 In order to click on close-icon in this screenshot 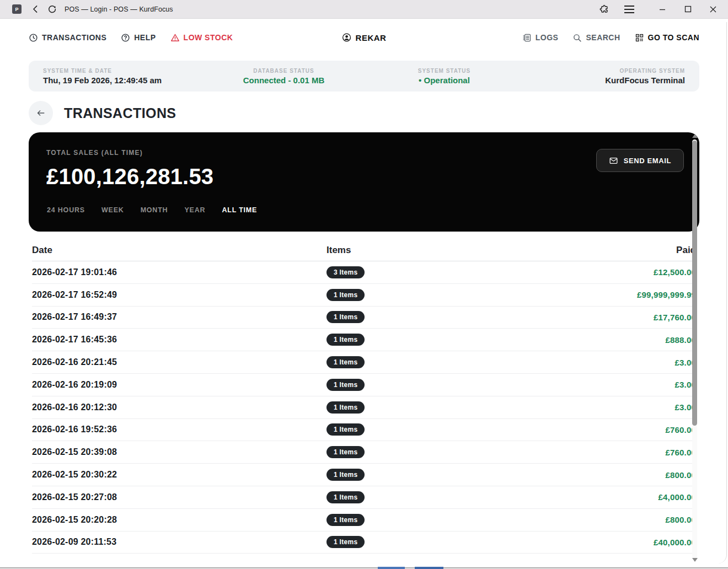, I will do `click(713, 9)`.